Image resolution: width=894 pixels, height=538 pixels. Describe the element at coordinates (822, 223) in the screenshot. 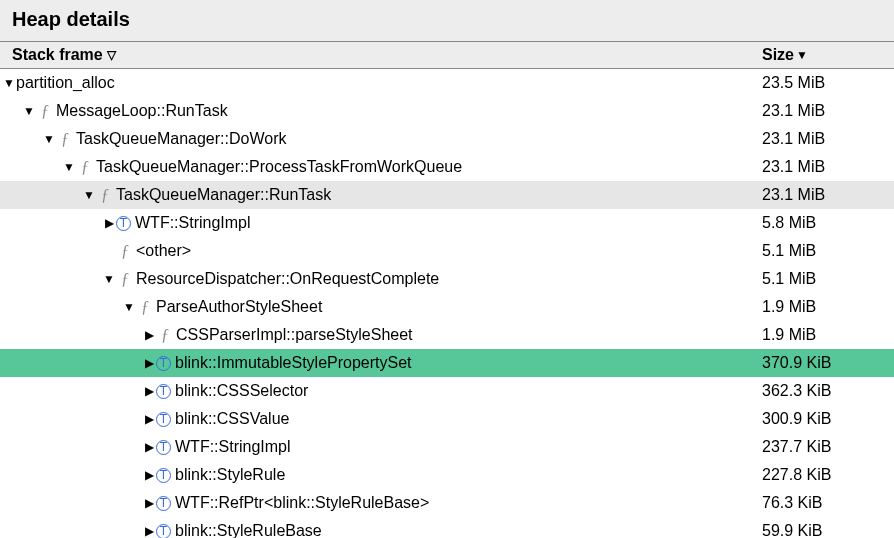

I see `size-cell: 5.8 MiB` at that location.